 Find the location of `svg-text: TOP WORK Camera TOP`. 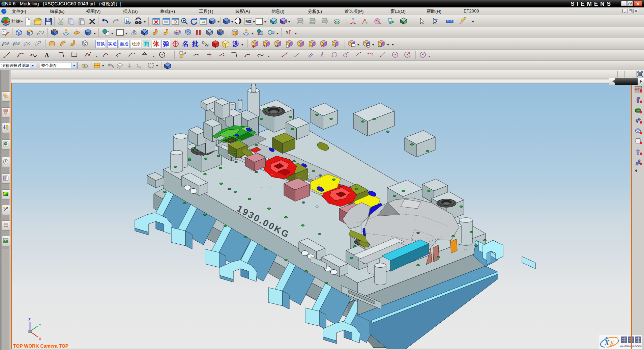

svg-text: TOP WORK Camera TOP is located at coordinates (41, 346).